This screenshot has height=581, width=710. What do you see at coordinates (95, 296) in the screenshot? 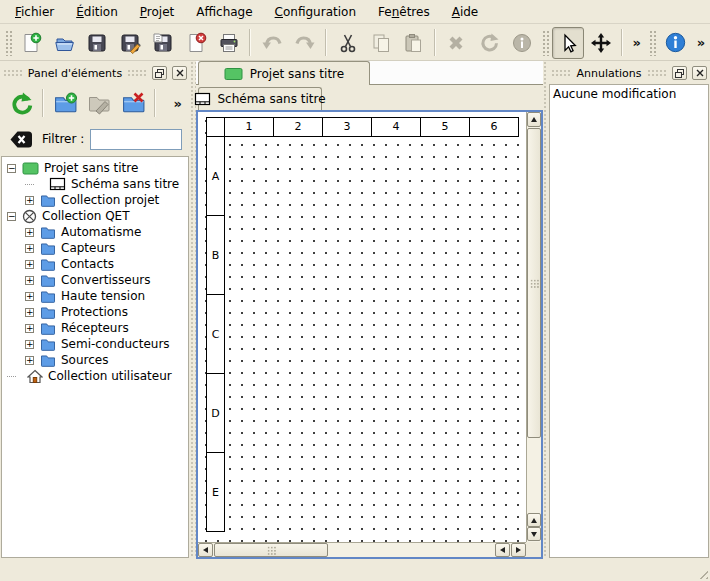
I see `tree-item-haute-tension: + Haute tension` at bounding box center [95, 296].